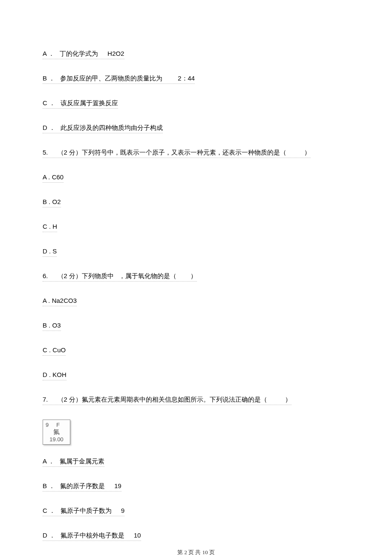 The height and width of the screenshot is (555, 392). I want to click on periodic-element-card: 9F 氟 19.00, so click(56, 432).